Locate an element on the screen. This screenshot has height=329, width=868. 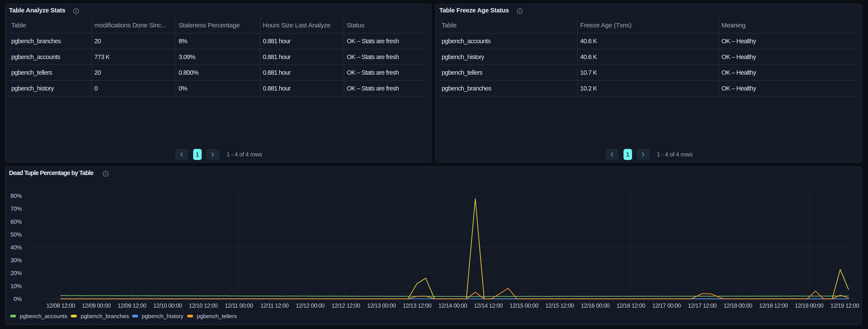
svg-text: 12/17 12:00 is located at coordinates (702, 305).